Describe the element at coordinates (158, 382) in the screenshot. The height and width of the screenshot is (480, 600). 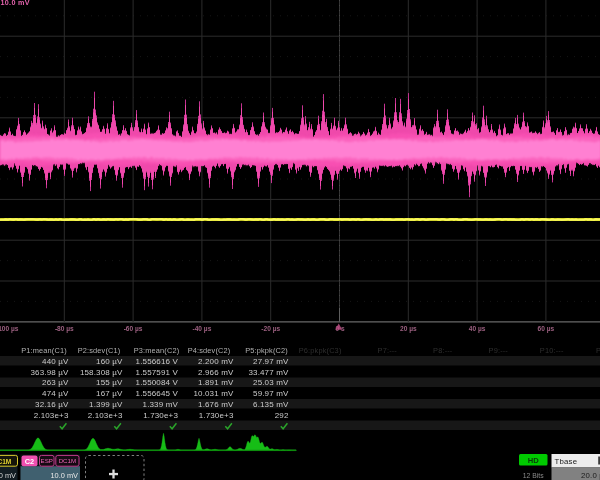
I see `svg-text: 1.550084 V` at that location.